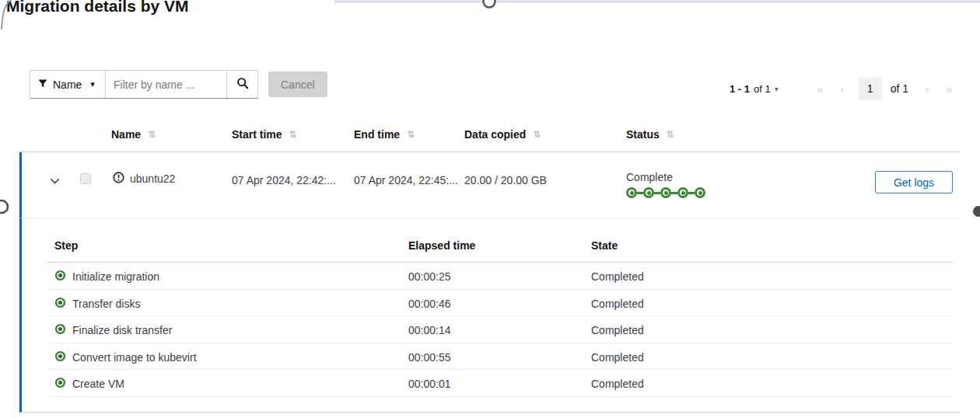 The width and height of the screenshot is (980, 418). I want to click on selection-handle-right-icon, so click(977, 211).